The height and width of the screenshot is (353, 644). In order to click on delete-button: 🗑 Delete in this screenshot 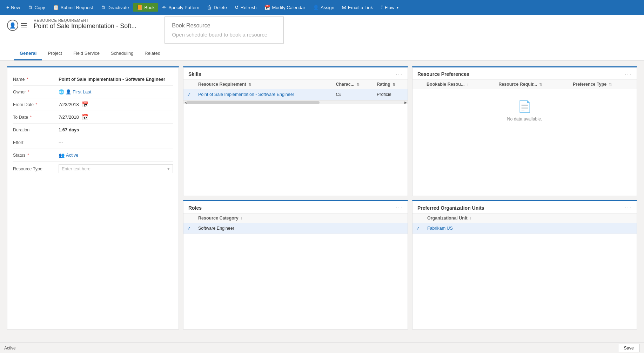, I will do `click(217, 7)`.